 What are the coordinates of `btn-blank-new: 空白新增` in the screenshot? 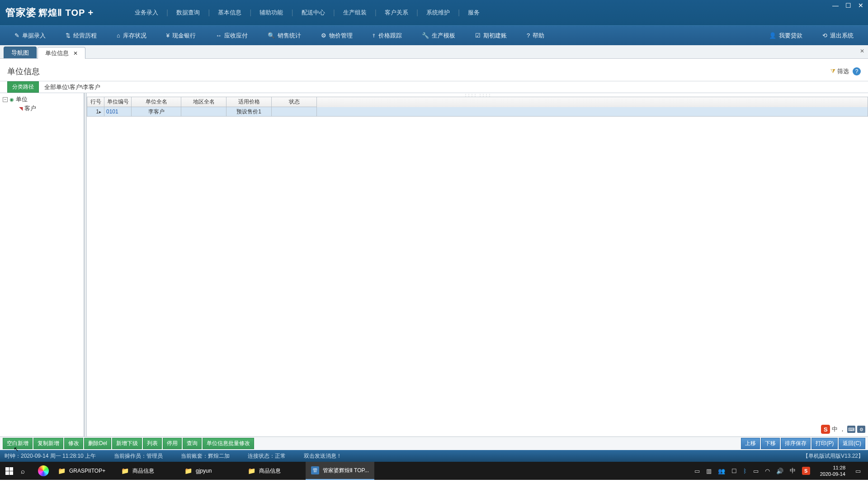 It's located at (18, 444).